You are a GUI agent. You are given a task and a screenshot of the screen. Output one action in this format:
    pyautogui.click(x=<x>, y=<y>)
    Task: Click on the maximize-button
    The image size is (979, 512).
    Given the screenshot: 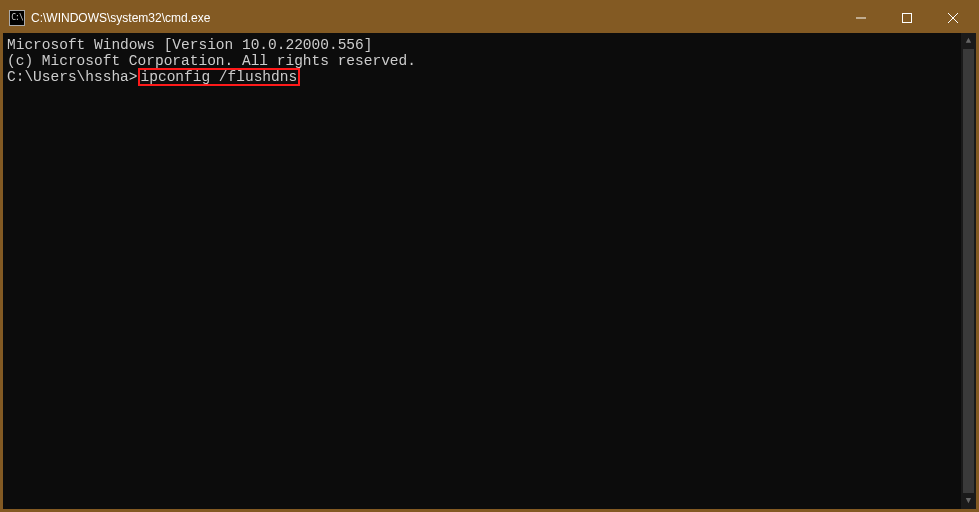 What is the action you would take?
    pyautogui.click(x=907, y=18)
    